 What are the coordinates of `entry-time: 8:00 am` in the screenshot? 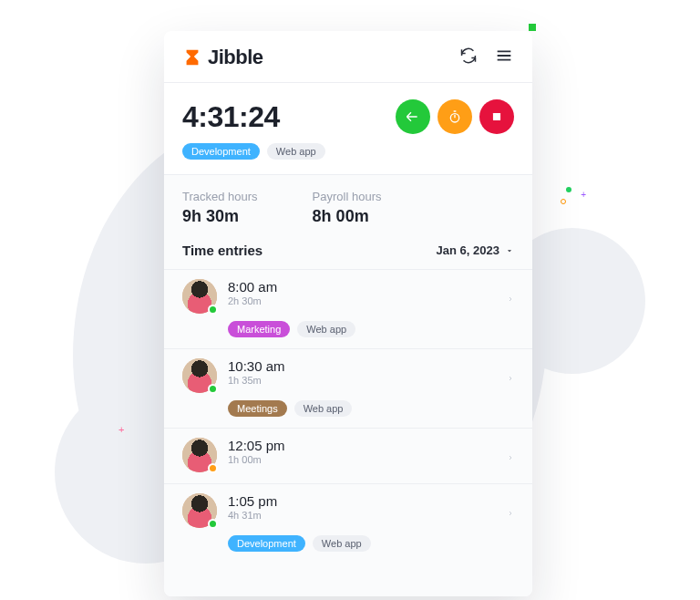 It's located at (371, 286).